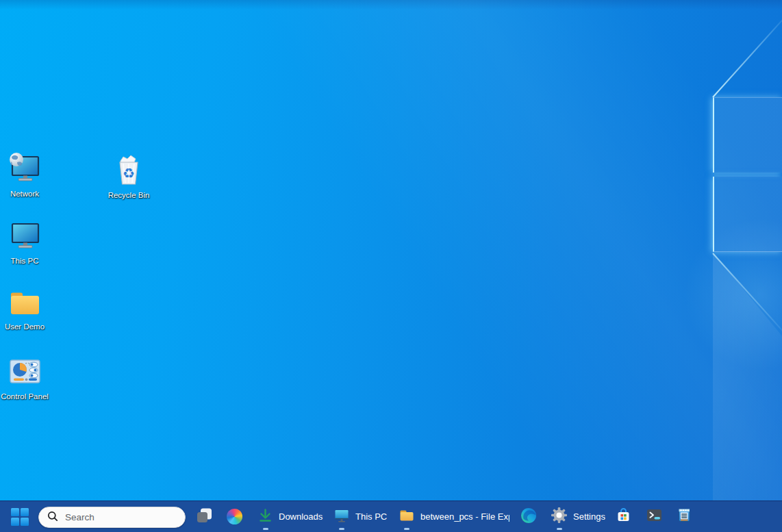  I want to click on taskbar-button-settings: Settings, so click(578, 516).